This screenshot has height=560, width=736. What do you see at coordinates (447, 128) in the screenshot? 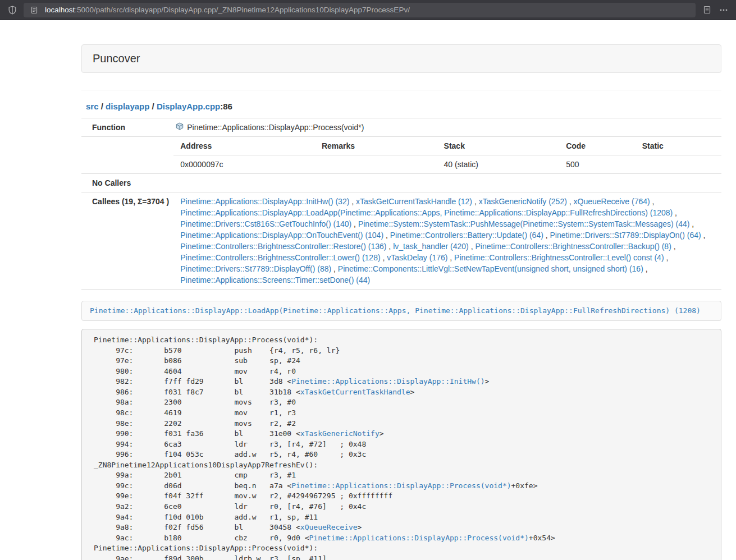
I see `function-name-cell: Pinetime::Applications::DisplayApp::Proc…` at bounding box center [447, 128].